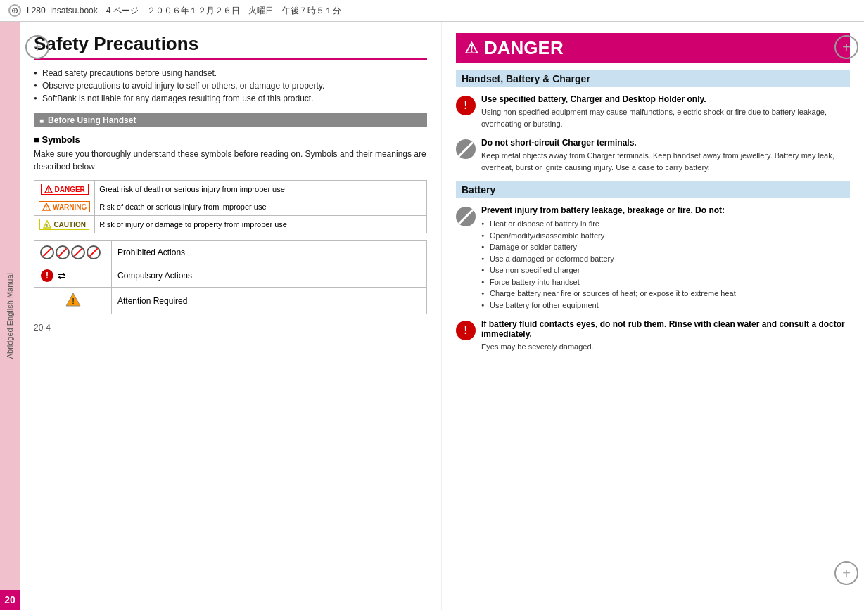 This screenshot has height=616, width=864. Describe the element at coordinates (432, 11) in the screenshot. I see `top-bar: ⊕ L280_insatsu.book 4 ページ ２００６年１２月２６日 火曜…` at that location.